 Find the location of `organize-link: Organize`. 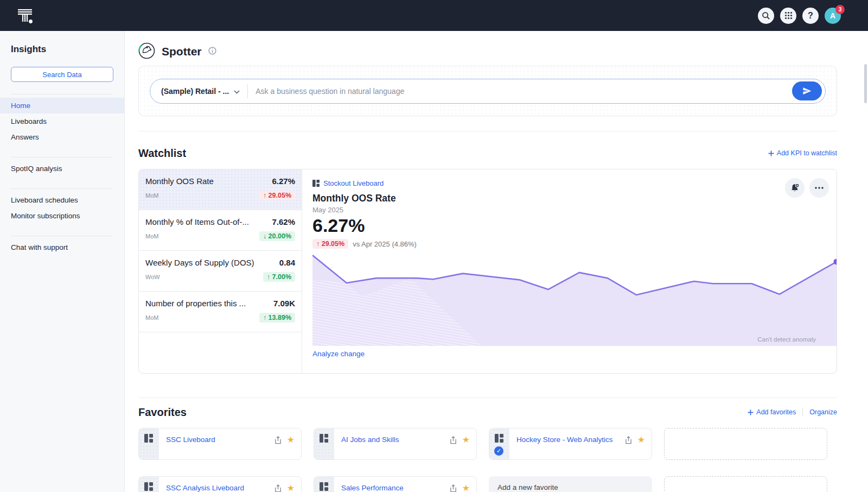

organize-link: Organize is located at coordinates (824, 412).